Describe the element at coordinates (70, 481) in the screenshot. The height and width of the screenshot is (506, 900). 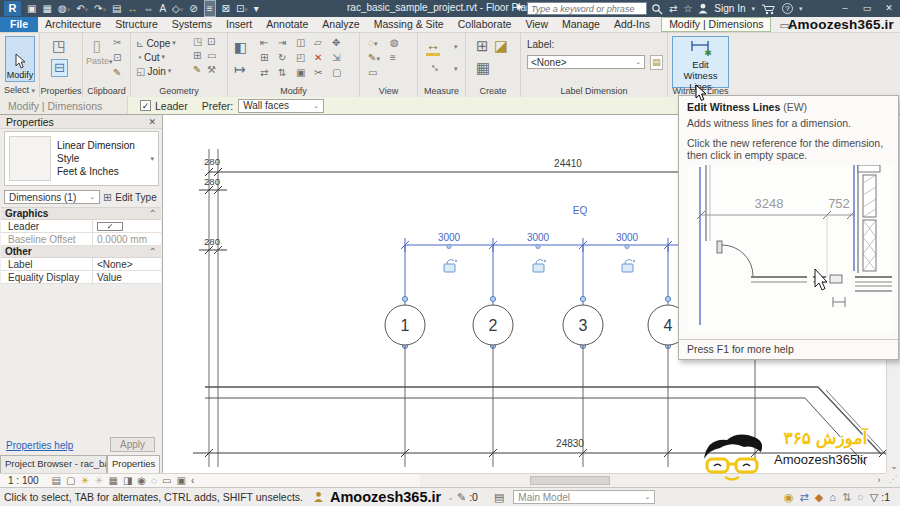
I see `visual-style-icon: ▢` at that location.